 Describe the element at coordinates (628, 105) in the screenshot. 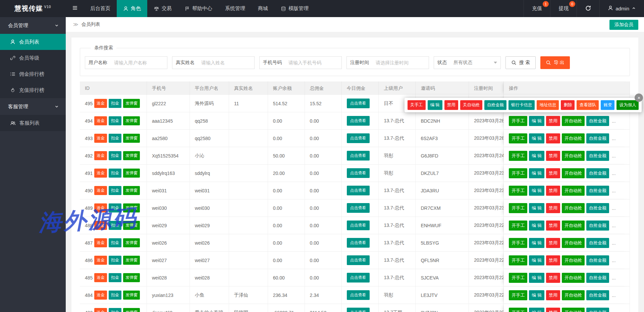

I see `popup-action-button-10: 设为假人` at that location.